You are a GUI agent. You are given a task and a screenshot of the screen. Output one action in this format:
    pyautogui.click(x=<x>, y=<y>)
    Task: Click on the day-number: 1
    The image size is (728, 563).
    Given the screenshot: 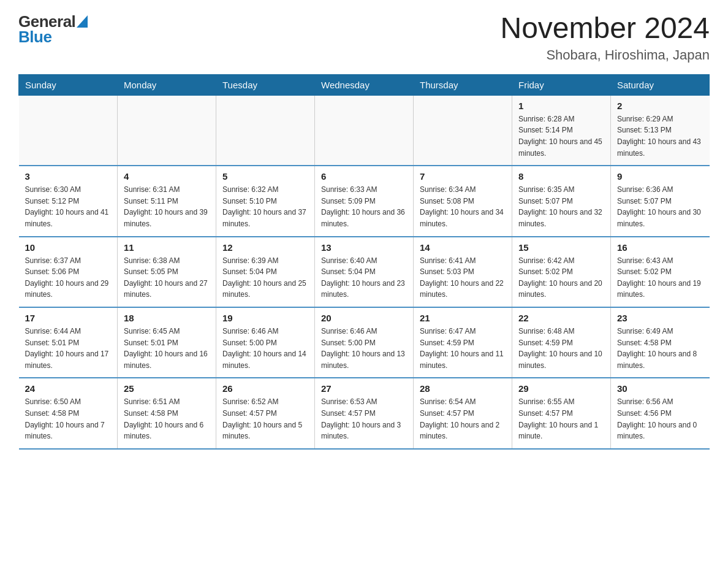 What is the action you would take?
    pyautogui.click(x=561, y=105)
    